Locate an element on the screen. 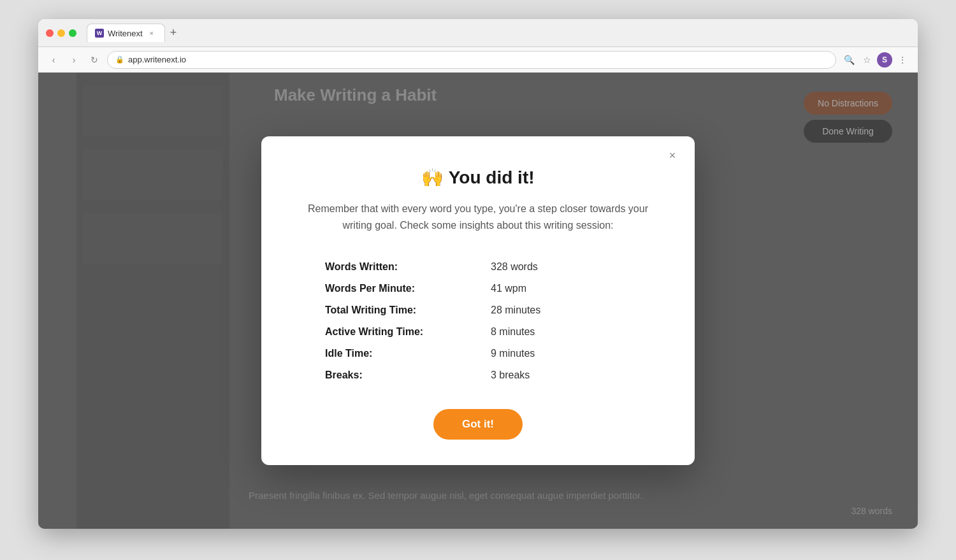 The width and height of the screenshot is (956, 560). stats-row: Total Writing Time:28 minutes is located at coordinates (478, 310).